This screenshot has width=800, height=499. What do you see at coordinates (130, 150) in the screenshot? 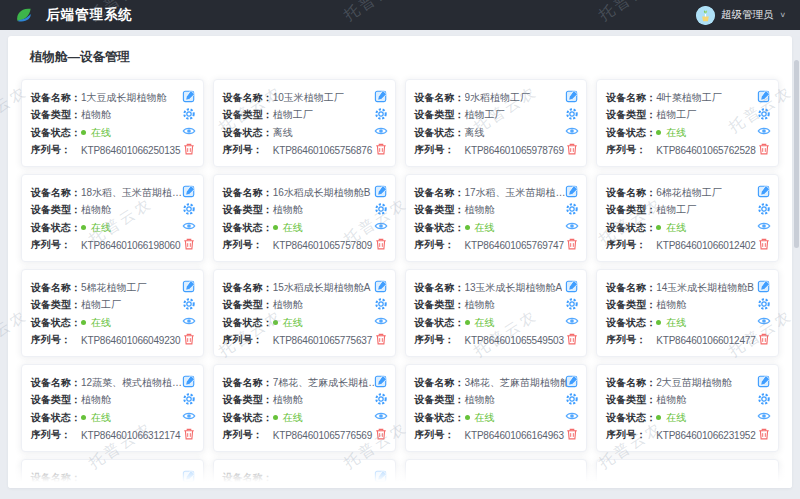
I see `device-serial-value: KTP864601066250135` at bounding box center [130, 150].